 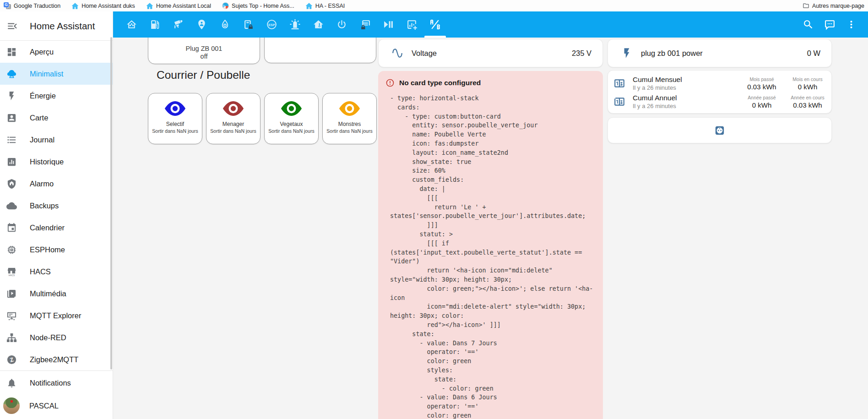 What do you see at coordinates (619, 102) in the screenshot?
I see `counter-icon` at bounding box center [619, 102].